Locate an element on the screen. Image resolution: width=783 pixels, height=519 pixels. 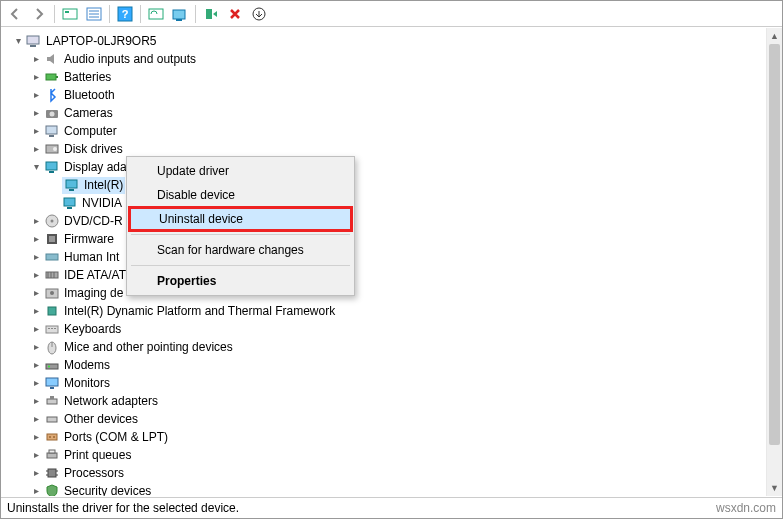
properties-button is located at coordinates (94, 14).